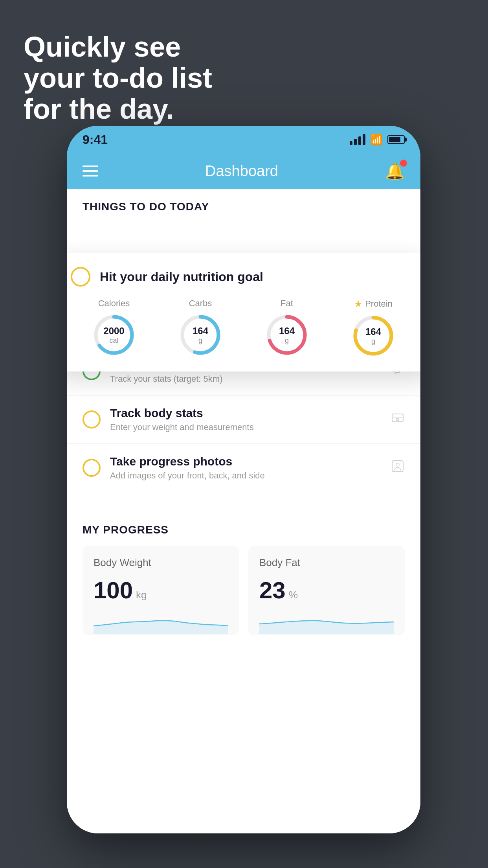  I want to click on header-title: Dashboard, so click(242, 171).